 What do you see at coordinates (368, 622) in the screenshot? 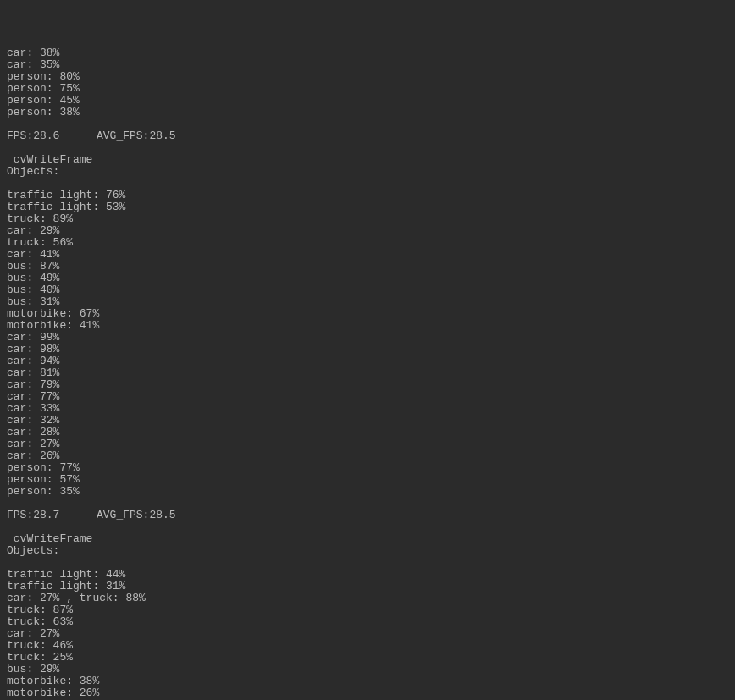
I see `detection-line: truck: 63%` at bounding box center [368, 622].